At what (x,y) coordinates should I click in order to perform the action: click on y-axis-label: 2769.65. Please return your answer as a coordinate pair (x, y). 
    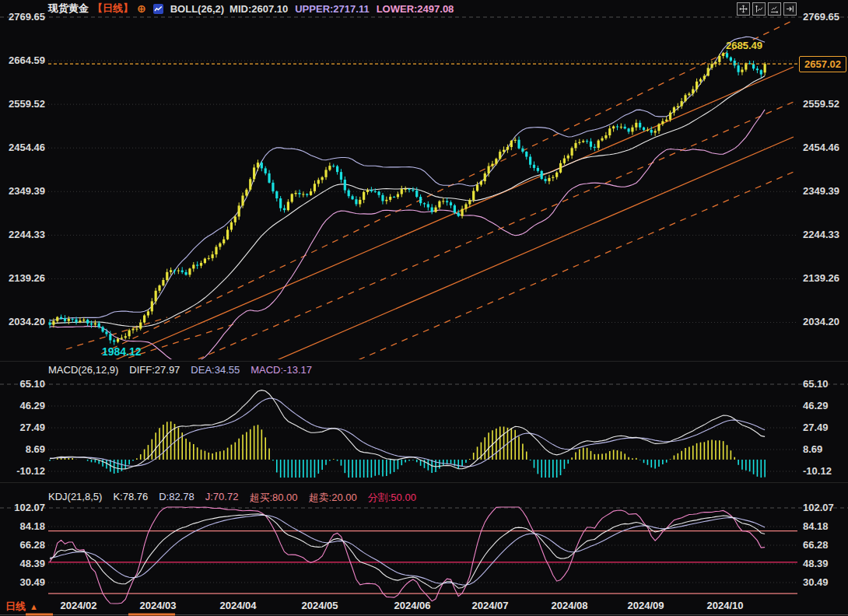
    Looking at the image, I should click on (825, 17).